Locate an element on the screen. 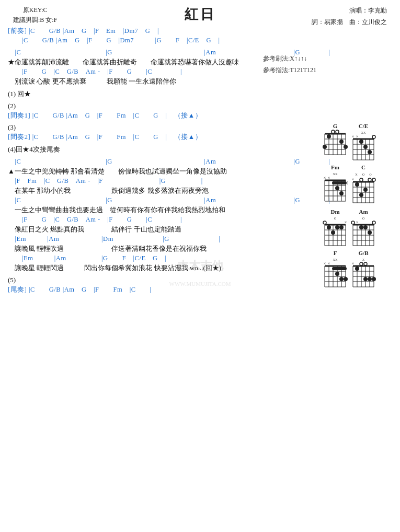  intro-chords1: |C G/B |Am G |F Em |Dm7 G | is located at coordinates (94, 31).